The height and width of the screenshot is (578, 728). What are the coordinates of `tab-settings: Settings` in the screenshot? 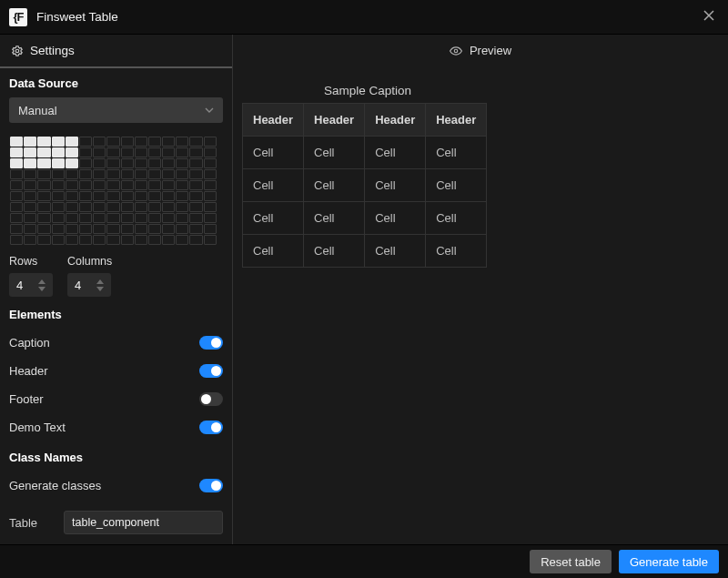 It's located at (116, 51).